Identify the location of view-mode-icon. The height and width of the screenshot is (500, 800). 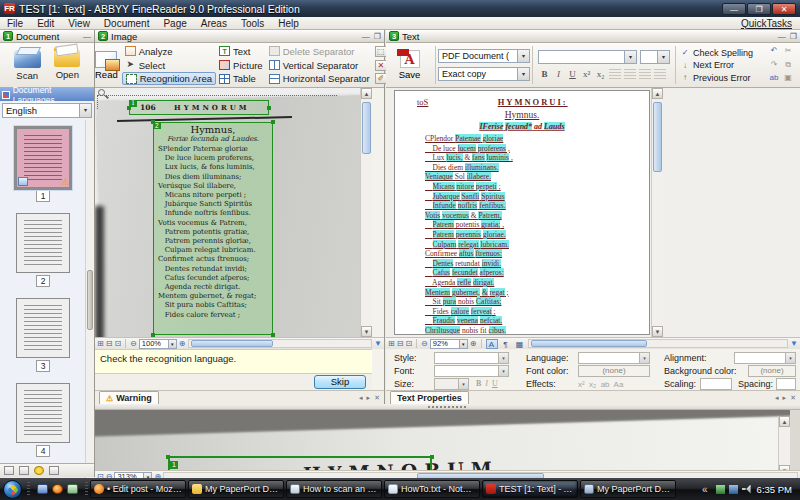
(54, 470).